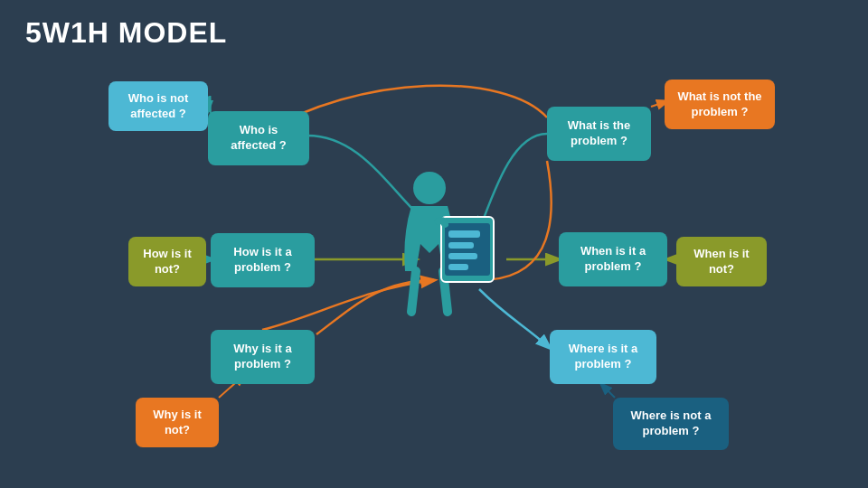 The height and width of the screenshot is (488, 868). I want to click on box-why-problem: Why is it aproblem ?, so click(262, 357).